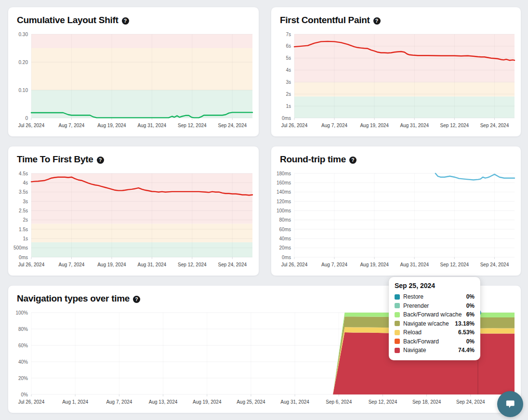  Describe the element at coordinates (397, 351) in the screenshot. I see `navigate-color-chip` at that location.